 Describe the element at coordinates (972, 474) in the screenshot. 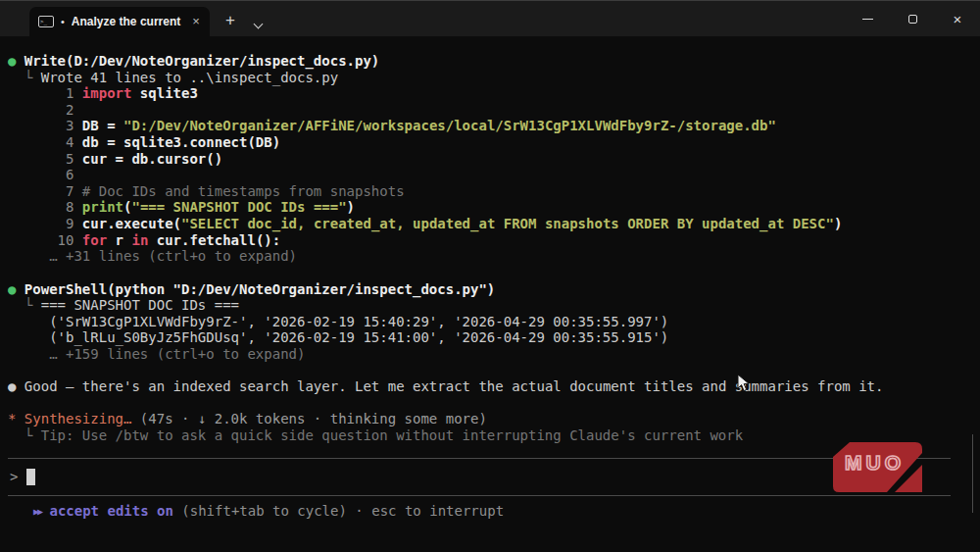

I see `scrollbar-mark` at that location.